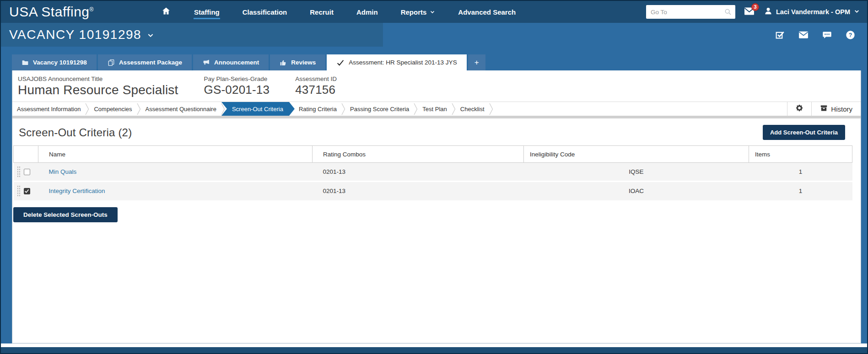  What do you see at coordinates (396, 62) in the screenshot?
I see `tab-assessment-active: Assessment: HR Specialist 201-13 JYS` at bounding box center [396, 62].